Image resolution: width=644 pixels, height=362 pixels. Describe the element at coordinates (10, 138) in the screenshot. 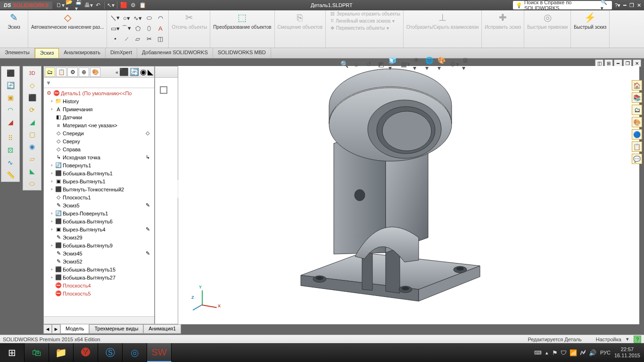

I see `lt-pattern-icon: ⠿` at that location.